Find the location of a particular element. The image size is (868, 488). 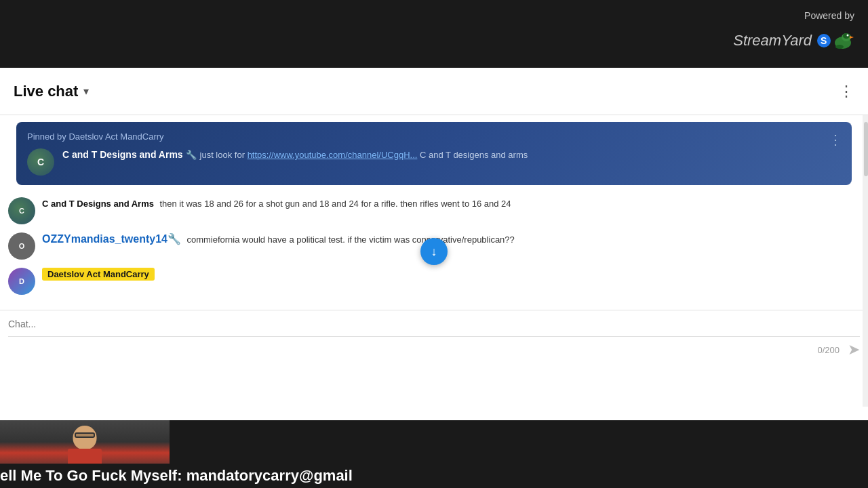

bottom-ticker: ell Me To Go Fuck Myself: mandatorycarry… is located at coordinates (434, 476).